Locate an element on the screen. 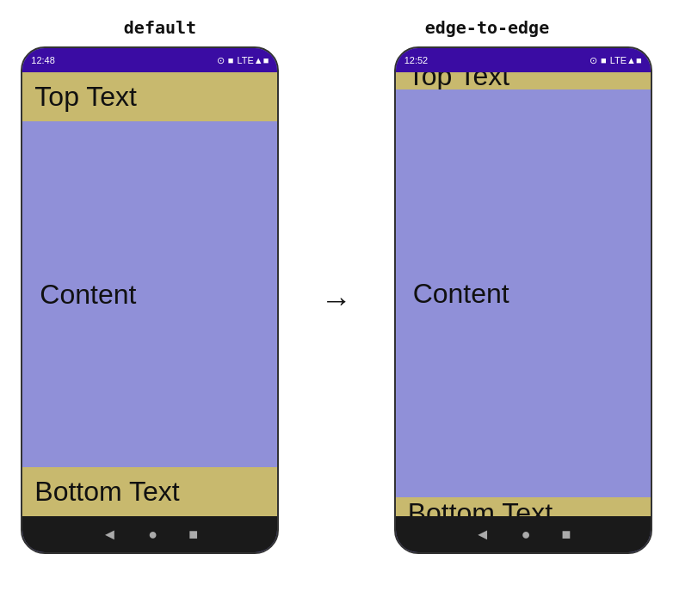  ete-lock-icon: ■ is located at coordinates (604, 60).